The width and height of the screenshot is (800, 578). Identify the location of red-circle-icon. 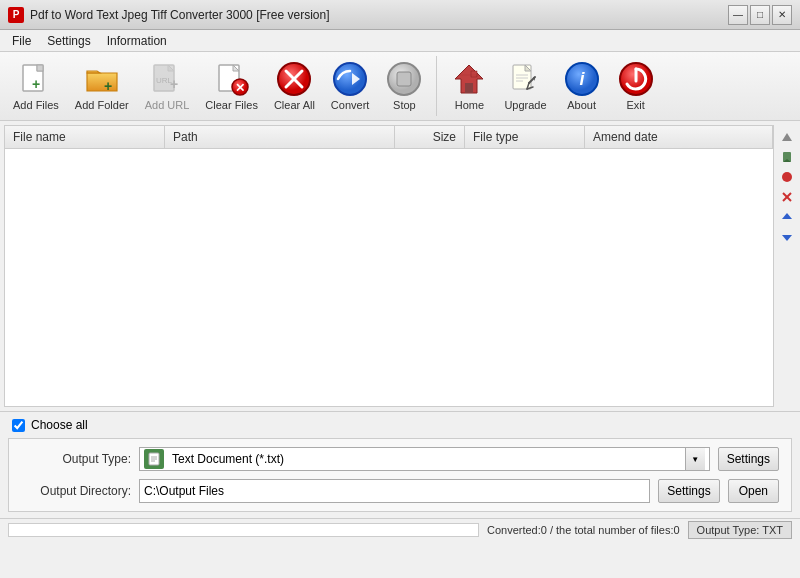
(787, 177).